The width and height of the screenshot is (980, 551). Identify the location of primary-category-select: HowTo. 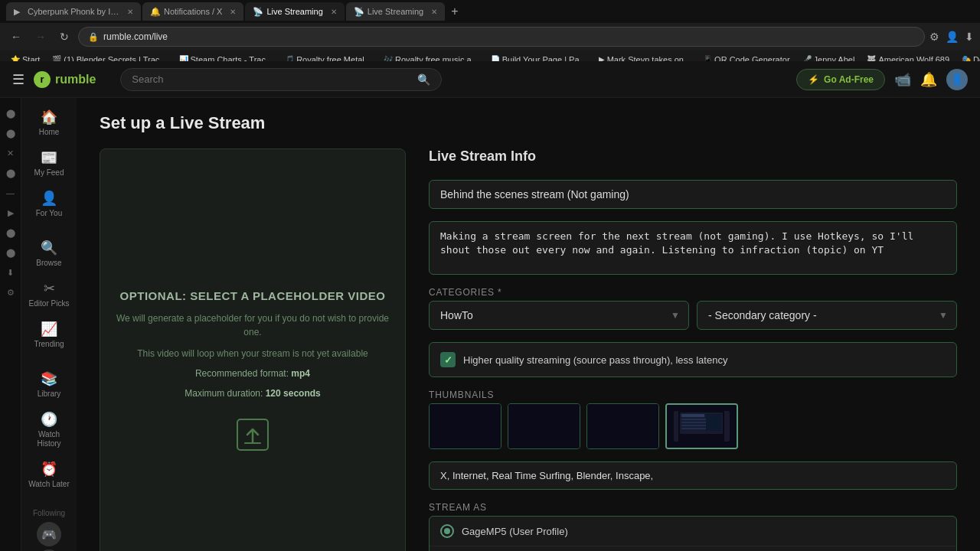
(559, 315).